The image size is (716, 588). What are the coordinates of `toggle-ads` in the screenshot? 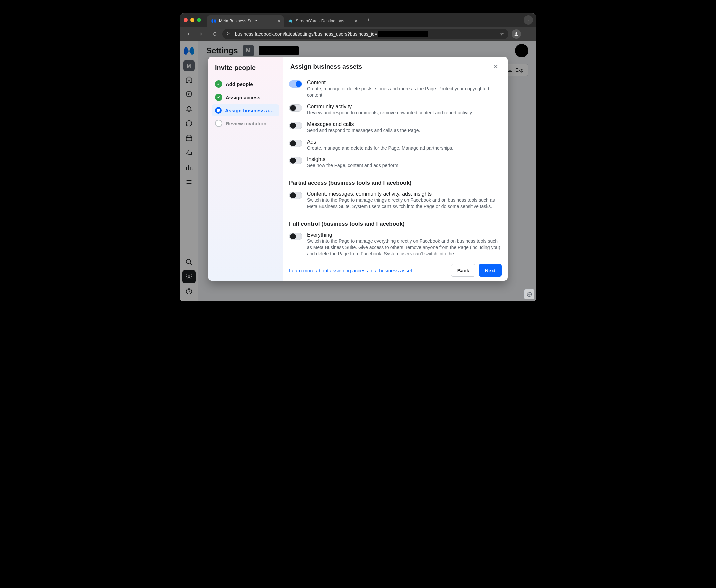 It's located at (296, 143).